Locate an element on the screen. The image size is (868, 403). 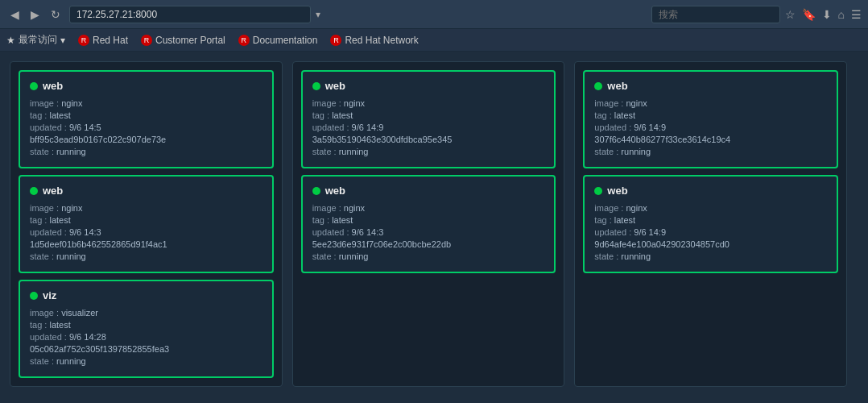
card-id: 1d5deef01b6b462552865d91f4ac1 is located at coordinates (147, 244).